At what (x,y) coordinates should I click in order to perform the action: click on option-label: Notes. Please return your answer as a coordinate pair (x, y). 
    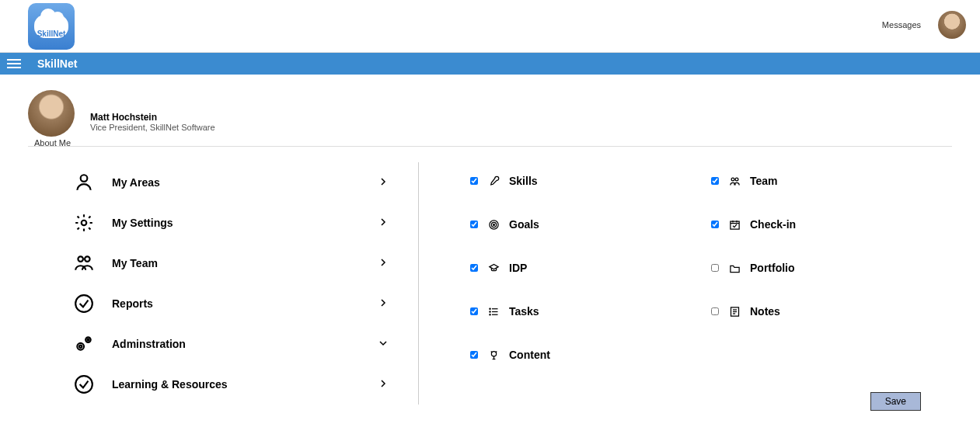
    Looking at the image, I should click on (765, 311).